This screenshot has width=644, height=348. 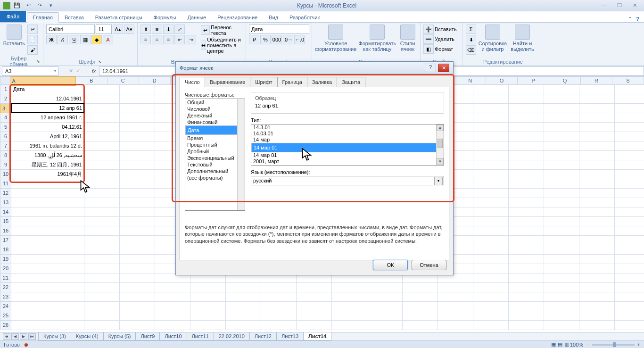 What do you see at coordinates (215, 151) in the screenshot?
I see `category-item: Дробный` at bounding box center [215, 151].